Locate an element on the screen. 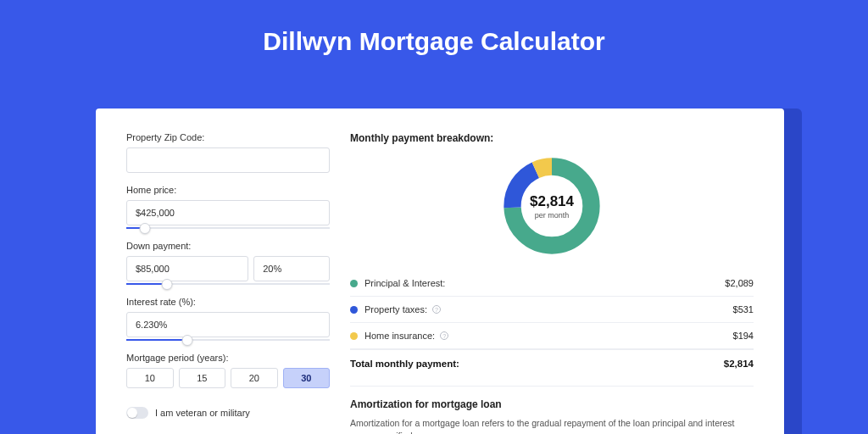  legend-row-principal: Principal & Interest: $2,089 is located at coordinates (552, 283).